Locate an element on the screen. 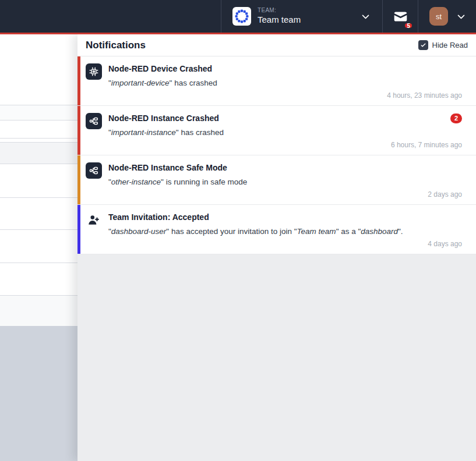  hide-read-label: Hide Read is located at coordinates (450, 45).